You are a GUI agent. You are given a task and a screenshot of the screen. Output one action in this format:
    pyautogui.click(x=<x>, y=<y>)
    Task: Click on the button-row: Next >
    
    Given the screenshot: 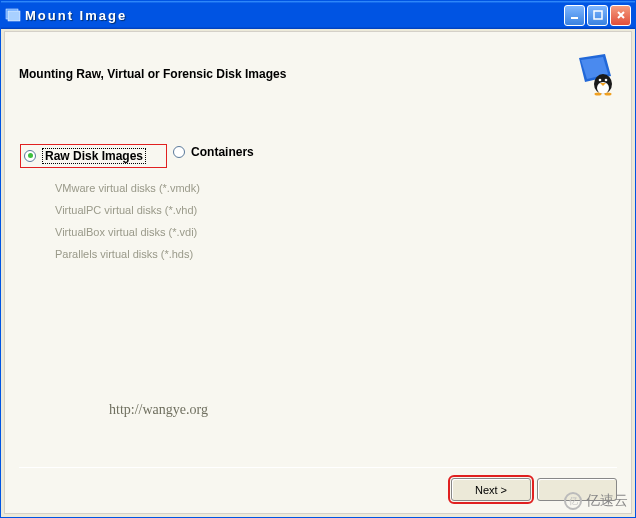 What is the action you would take?
    pyautogui.click(x=318, y=490)
    